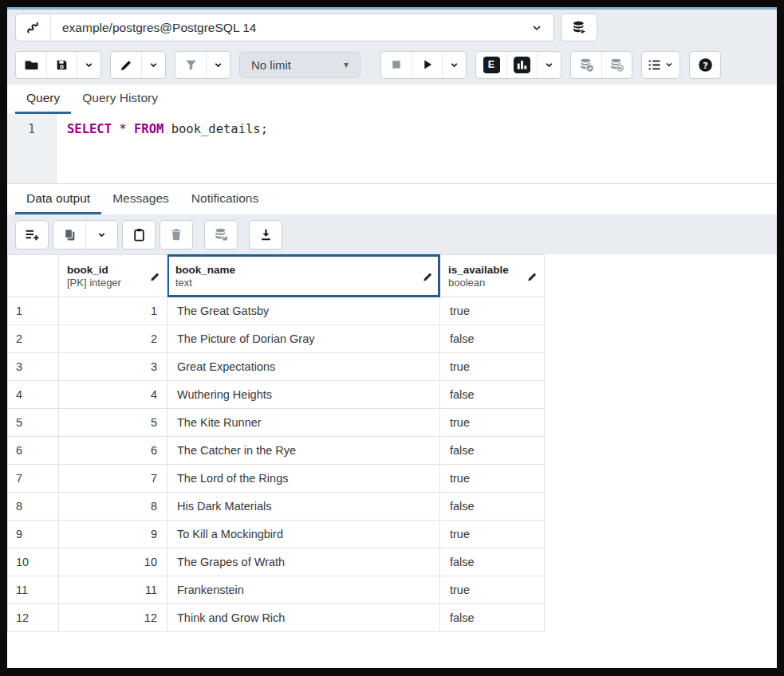 This screenshot has width=784, height=676. What do you see at coordinates (140, 199) in the screenshot?
I see `tab-messages: Messages` at bounding box center [140, 199].